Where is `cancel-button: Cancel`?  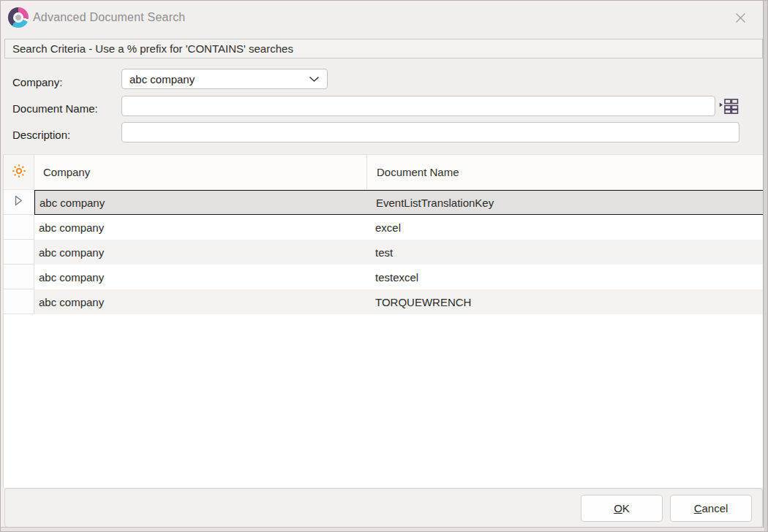
cancel-button: Cancel is located at coordinates (711, 509).